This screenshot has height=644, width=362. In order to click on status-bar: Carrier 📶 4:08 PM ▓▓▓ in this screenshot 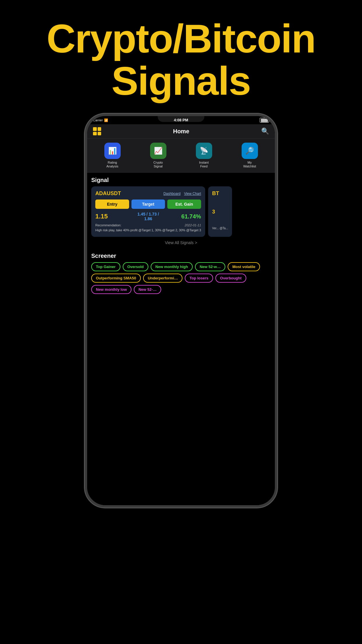, I will do `click(181, 120)`.